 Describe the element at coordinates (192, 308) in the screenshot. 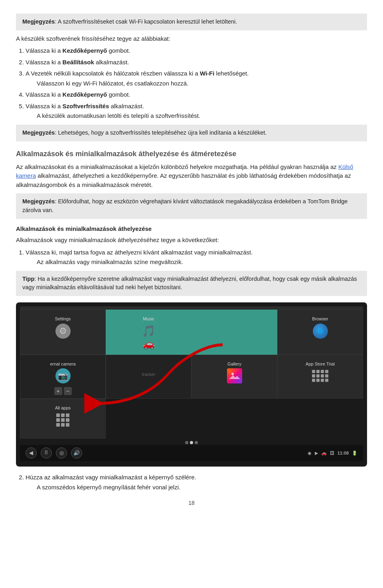

I see `device-topbar` at that location.